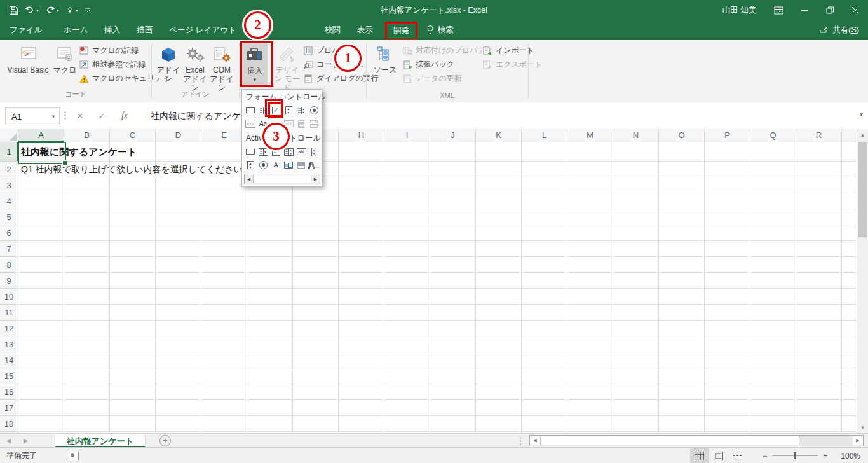  Describe the element at coordinates (301, 151) in the screenshot. I see `text-box-icon: abl` at that location.